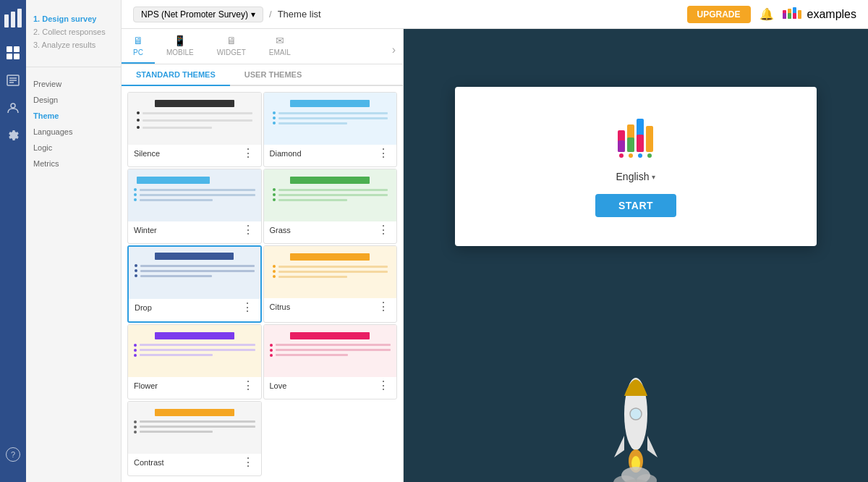  What do you see at coordinates (195, 206) in the screenshot?
I see `theme-card-winter: Winter ⋮` at bounding box center [195, 206].